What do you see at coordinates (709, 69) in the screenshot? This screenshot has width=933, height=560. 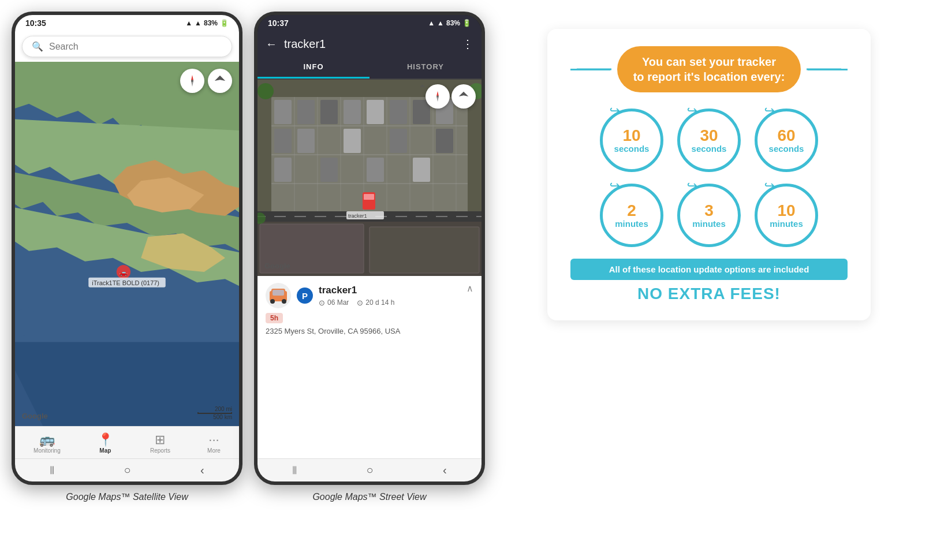 I see `infographic-title-box: You can set your tracker to report it's …` at bounding box center [709, 69].